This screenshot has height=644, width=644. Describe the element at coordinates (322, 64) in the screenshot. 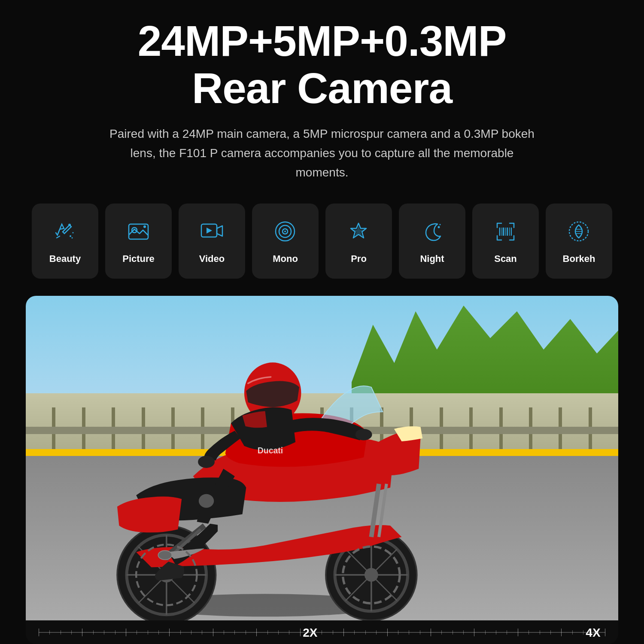

I see `main-title: 24MP+5MP+0.3MP Rear Camera` at that location.